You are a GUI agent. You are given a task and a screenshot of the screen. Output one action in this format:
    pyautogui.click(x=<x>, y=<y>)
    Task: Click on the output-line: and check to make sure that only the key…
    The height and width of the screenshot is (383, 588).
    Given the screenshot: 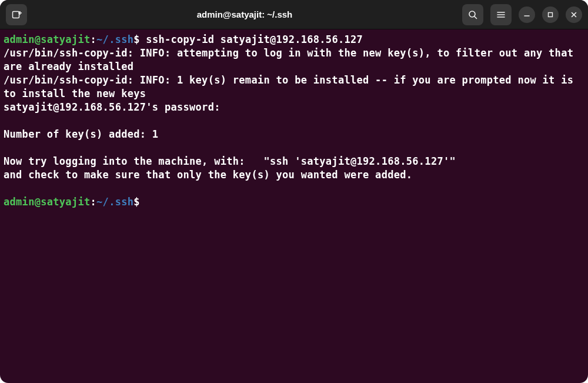 What is the action you would take?
    pyautogui.click(x=208, y=175)
    